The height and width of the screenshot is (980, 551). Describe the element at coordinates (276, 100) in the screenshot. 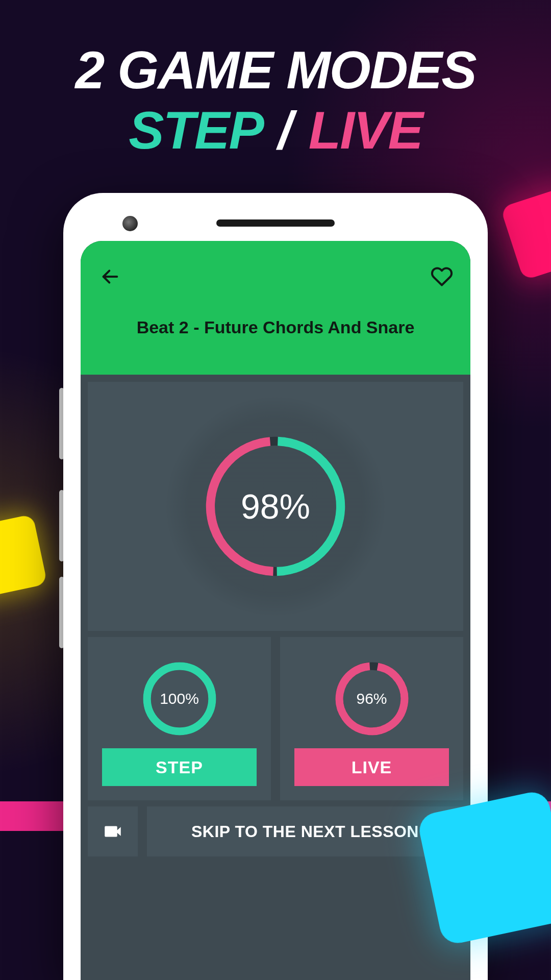

I see `promo-headline: 2 GAME MODES STEP / LIVE` at that location.